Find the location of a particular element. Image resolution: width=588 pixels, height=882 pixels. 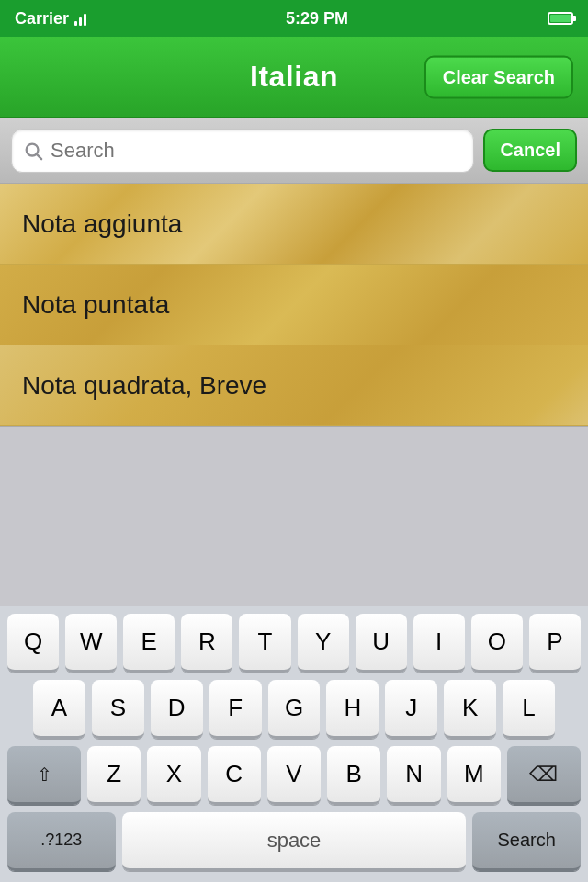

battery-indicator is located at coordinates (560, 18).